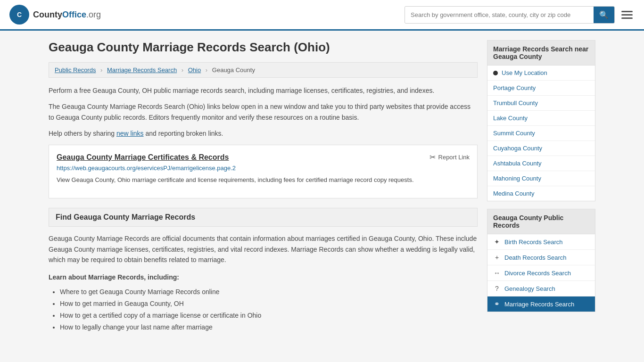 The width and height of the screenshot is (644, 362). I want to click on breadcrumb-public-records: Public Records, so click(75, 70).